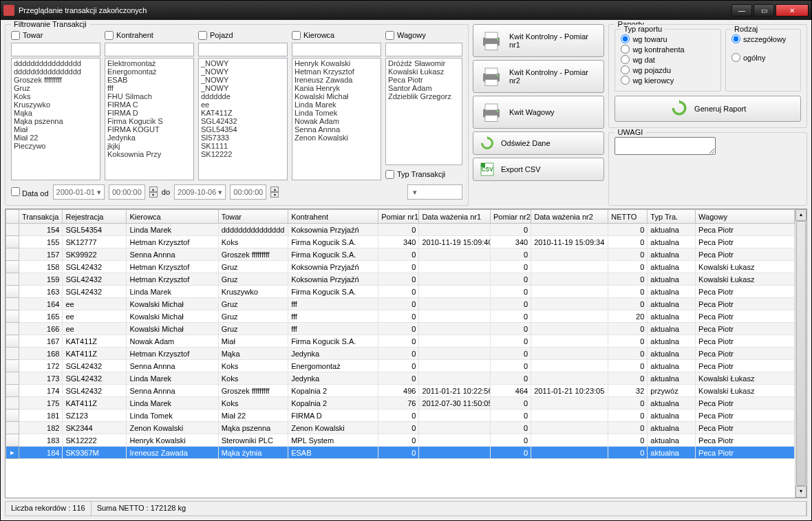  What do you see at coordinates (243, 154) in the screenshot?
I see `list-item: SK12222` at bounding box center [243, 154].